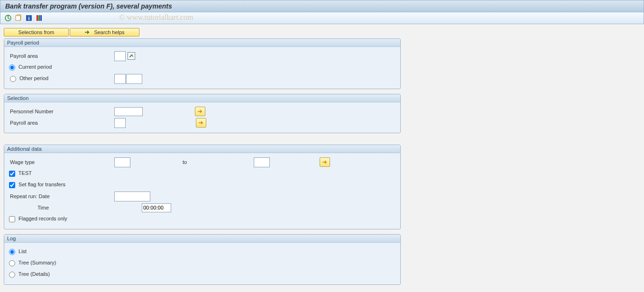 The width and height of the screenshot is (644, 292). What do you see at coordinates (36, 32) in the screenshot?
I see `selections-from-button: Selections from` at bounding box center [36, 32].